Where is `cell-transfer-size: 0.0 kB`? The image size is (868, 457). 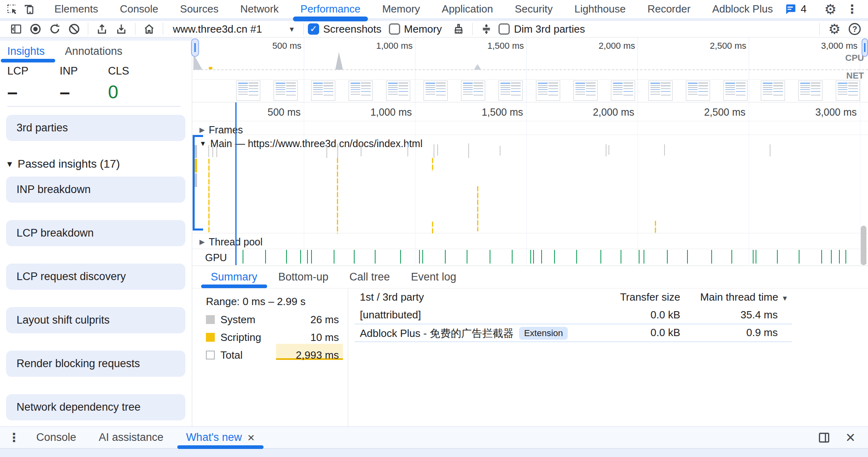
cell-transfer-size: 0.0 kB is located at coordinates (665, 315).